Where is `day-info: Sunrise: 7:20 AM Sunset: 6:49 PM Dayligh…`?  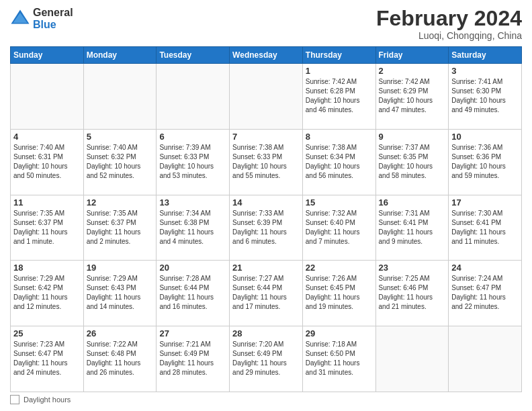
day-info: Sunrise: 7:20 AM Sunset: 6:49 PM Dayligh… is located at coordinates (266, 359).